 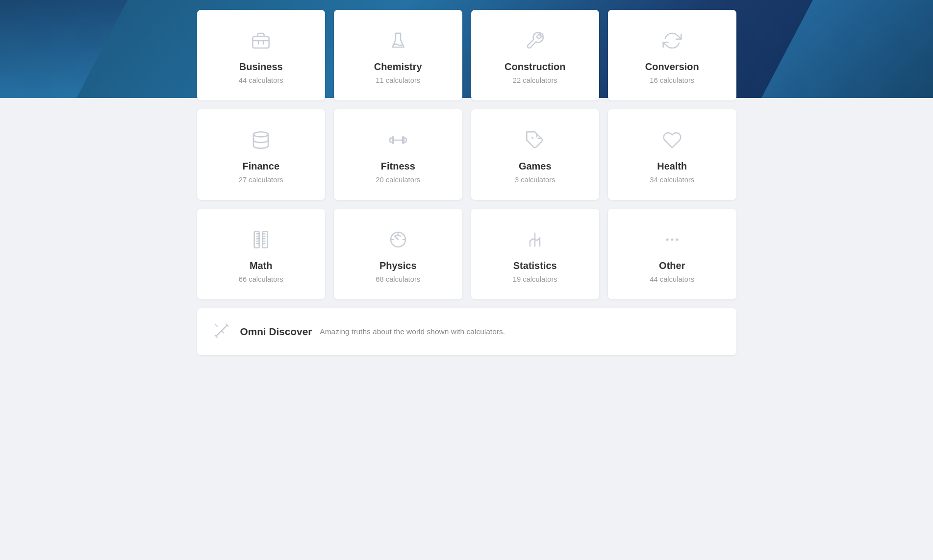 What do you see at coordinates (672, 67) in the screenshot?
I see `card-title-conversion: Conversion` at bounding box center [672, 67].